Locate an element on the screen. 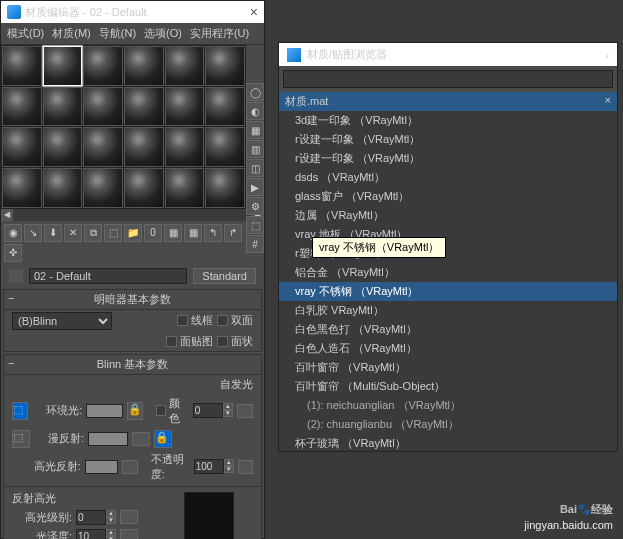  material-list-item: 白色黑色打 （VRayMtl） is located at coordinates (448, 330).